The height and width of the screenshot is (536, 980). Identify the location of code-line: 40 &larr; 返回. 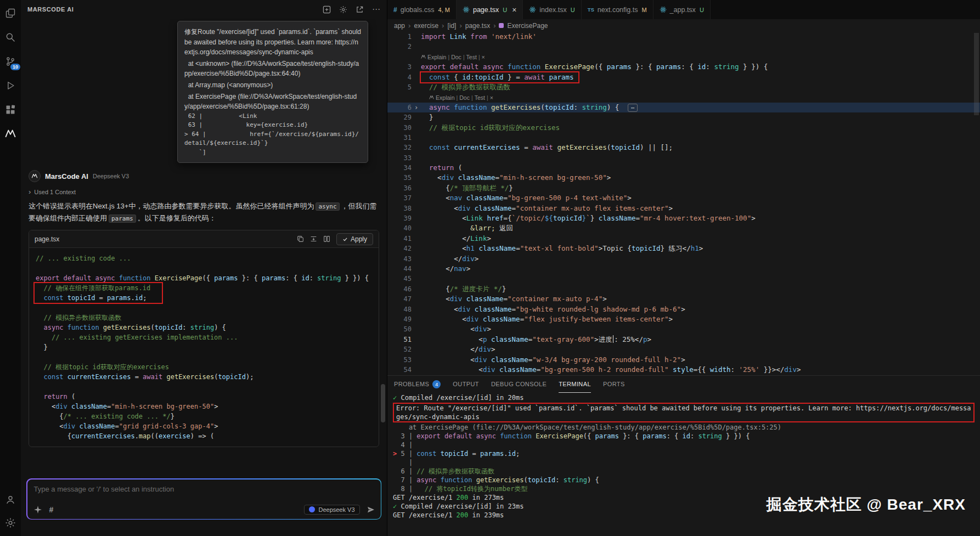
(684, 228).